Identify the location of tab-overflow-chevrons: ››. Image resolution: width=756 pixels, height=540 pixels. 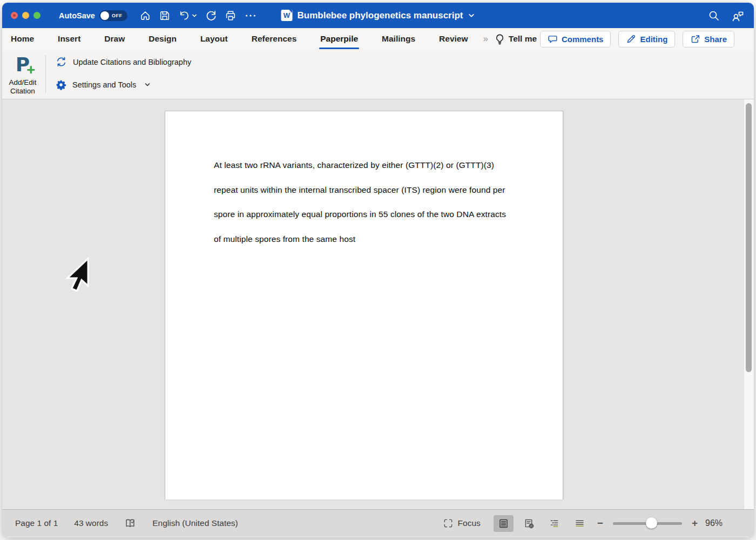
(485, 39).